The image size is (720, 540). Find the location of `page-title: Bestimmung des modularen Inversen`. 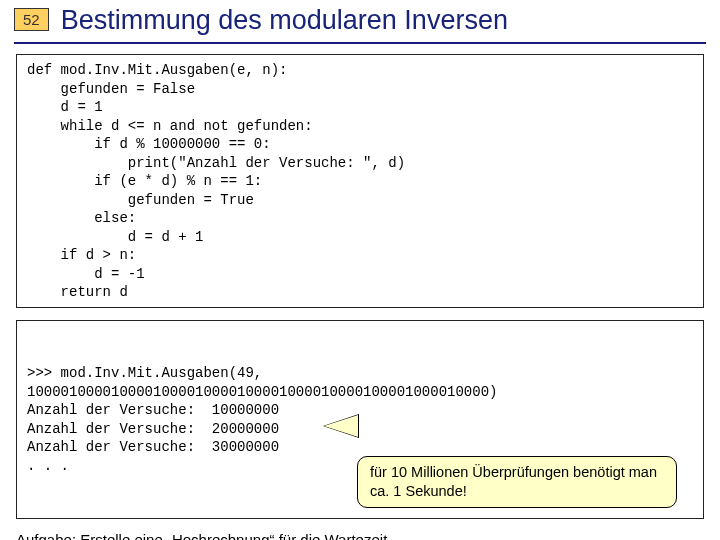

page-title: Bestimmung des modularen Inversen is located at coordinates (284, 20).